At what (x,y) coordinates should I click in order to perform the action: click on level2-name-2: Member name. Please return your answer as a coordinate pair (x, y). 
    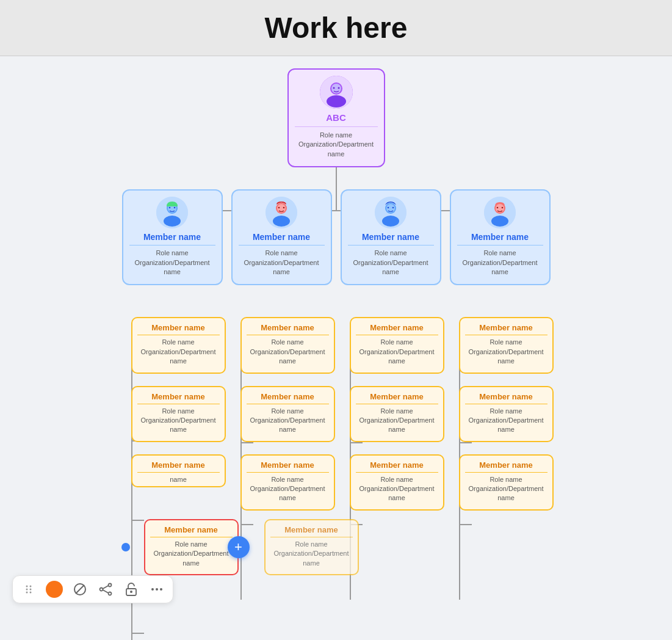
    Looking at the image, I should click on (391, 237).